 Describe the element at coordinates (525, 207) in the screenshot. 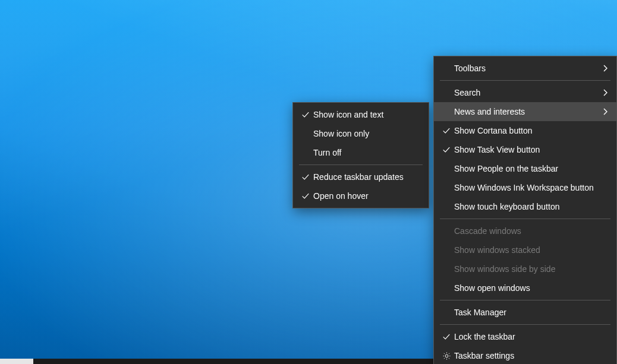

I see `taskbar-menu-item-show-touch-keyboard-button: Show touch keyboard button` at that location.